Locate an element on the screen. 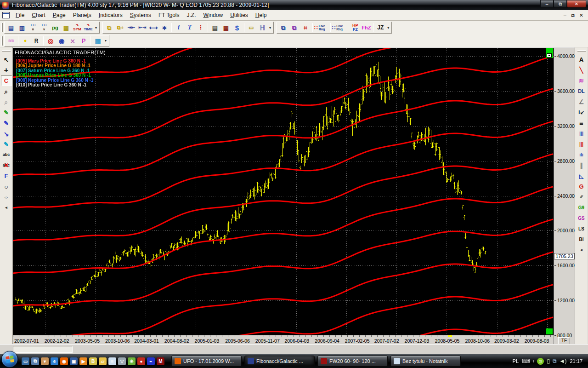  bullseye-icon: ◎ is located at coordinates (51, 41).